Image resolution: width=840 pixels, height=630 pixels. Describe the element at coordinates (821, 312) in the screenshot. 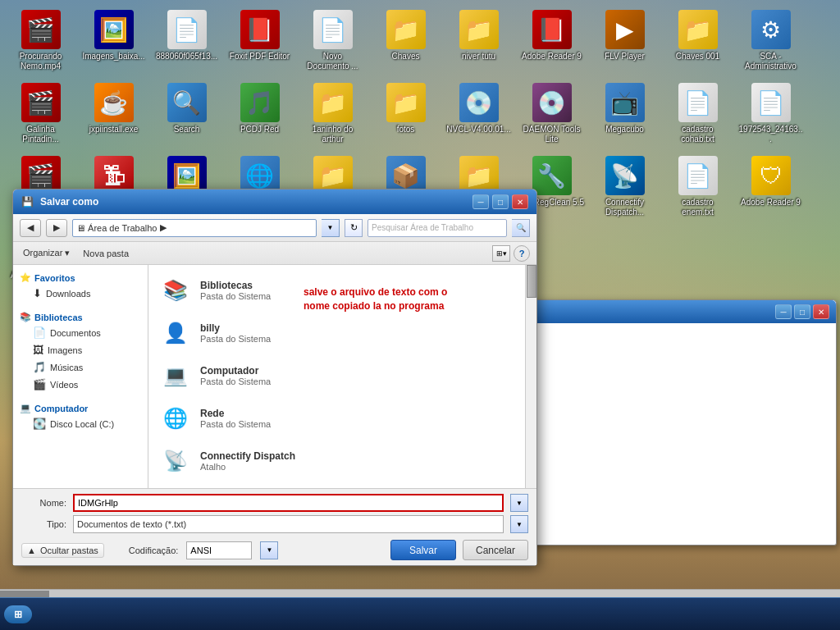

I see `second-window-close: ✕` at that location.